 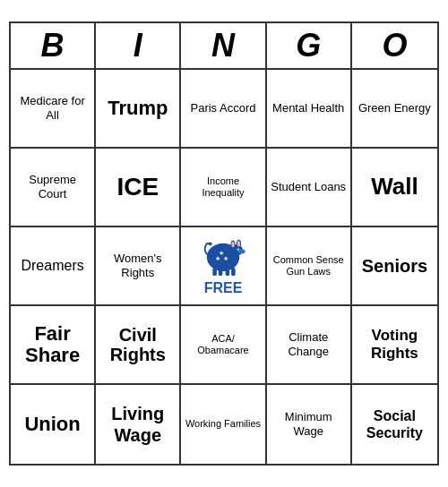 I want to click on cell-working-families: Working Families, so click(x=224, y=424).